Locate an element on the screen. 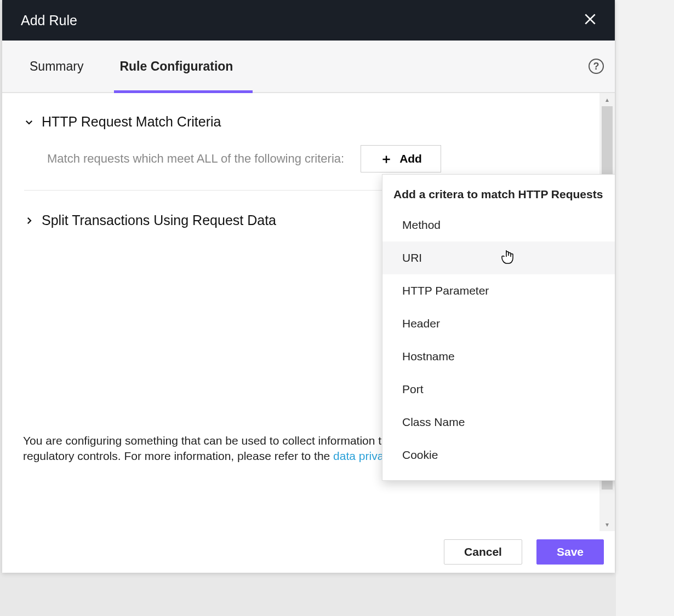 This screenshot has width=674, height=616. section-title: HTTP Request Match Criteria is located at coordinates (132, 122).